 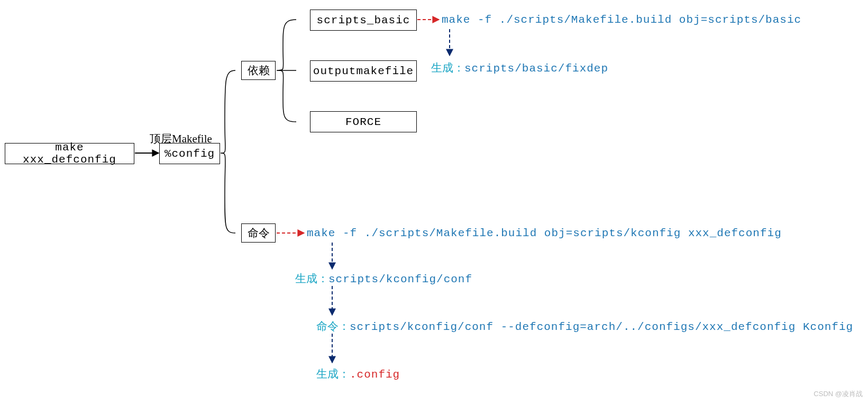 I want to click on text-gen-conf: 生成：scripts/kconfig/conf, so click(x=384, y=279).